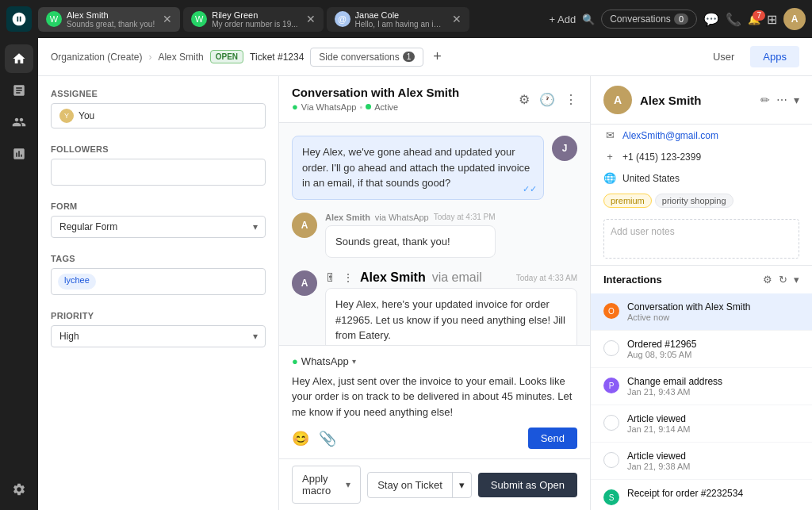 This screenshot has width=812, height=510. Describe the element at coordinates (435, 397) in the screenshot. I see `compose-text-area: Hey Alex, just sent over the invoice to …` at that location.